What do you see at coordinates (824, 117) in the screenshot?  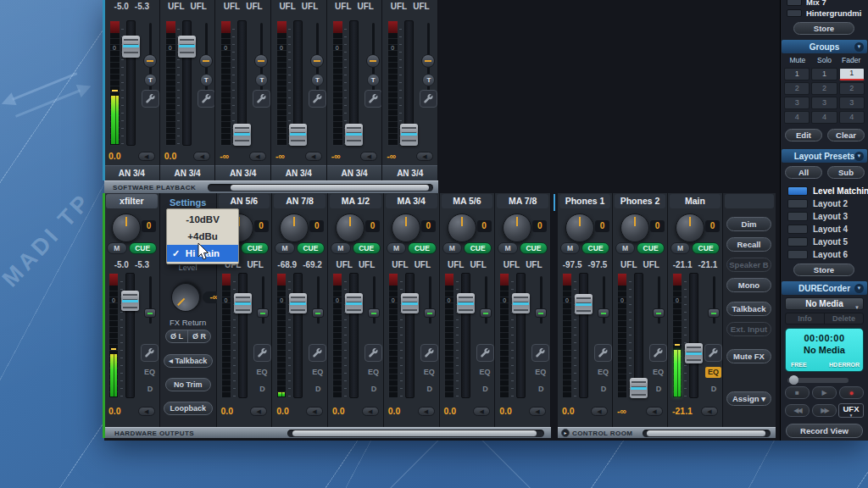 I see `group-cell-solo-4: 4` at bounding box center [824, 117].